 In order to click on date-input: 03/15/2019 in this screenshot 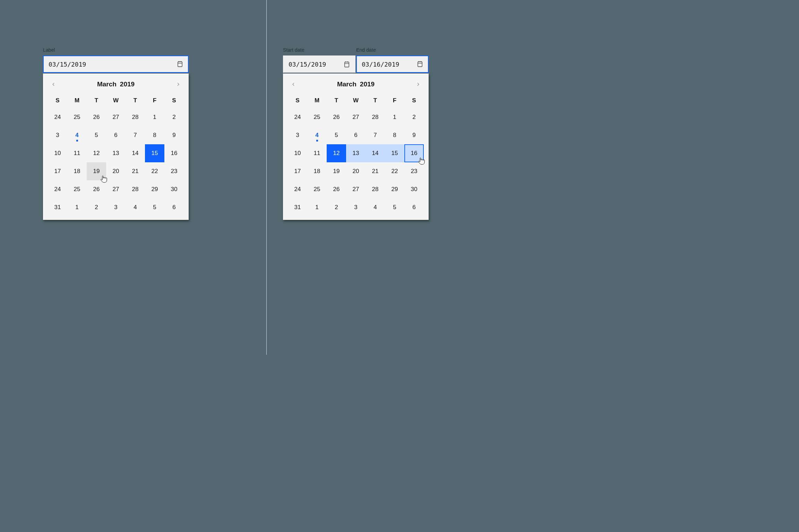, I will do `click(116, 64)`.